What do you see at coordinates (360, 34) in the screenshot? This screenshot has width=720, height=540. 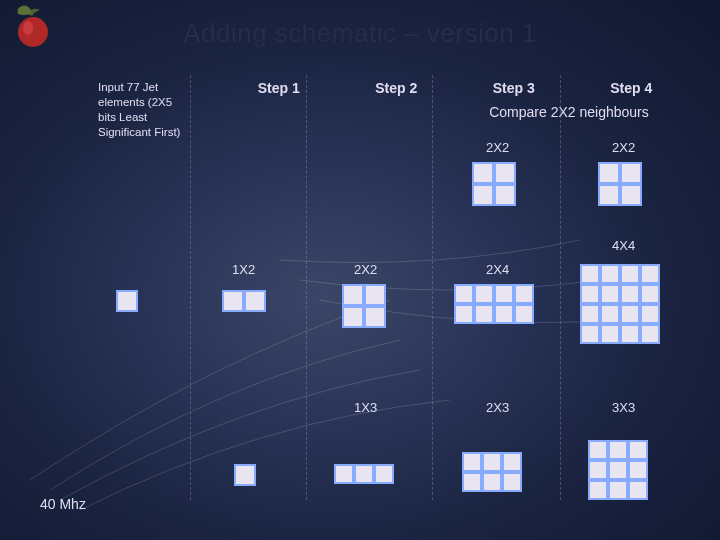 I see `page-title: Adding schematic – version 1` at bounding box center [360, 34].